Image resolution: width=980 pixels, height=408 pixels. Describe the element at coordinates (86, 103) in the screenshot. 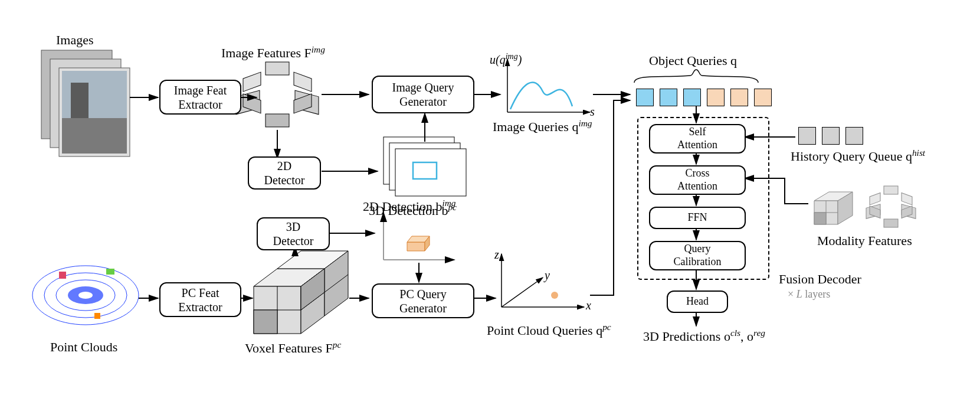

I see `images-thumb` at that location.